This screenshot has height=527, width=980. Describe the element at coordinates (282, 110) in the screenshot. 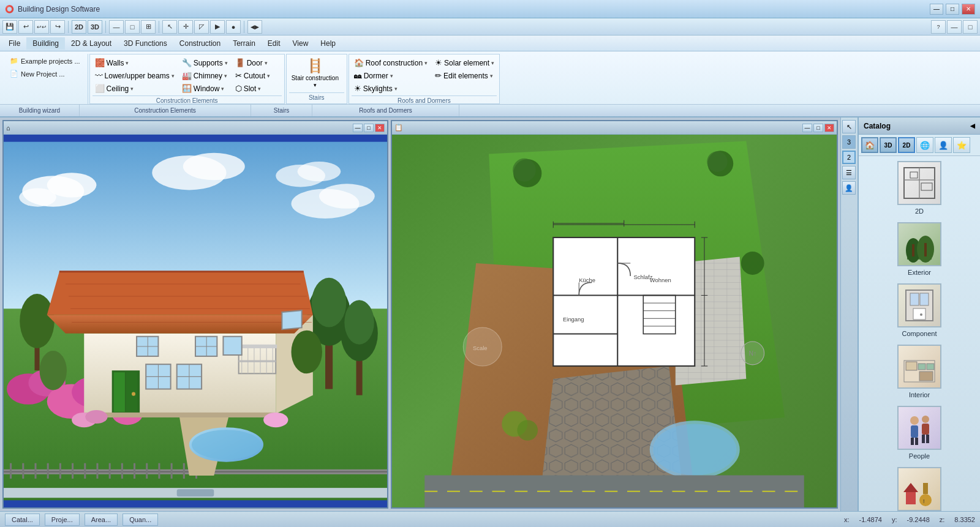

I see `stairs-tab: Stairs` at that location.